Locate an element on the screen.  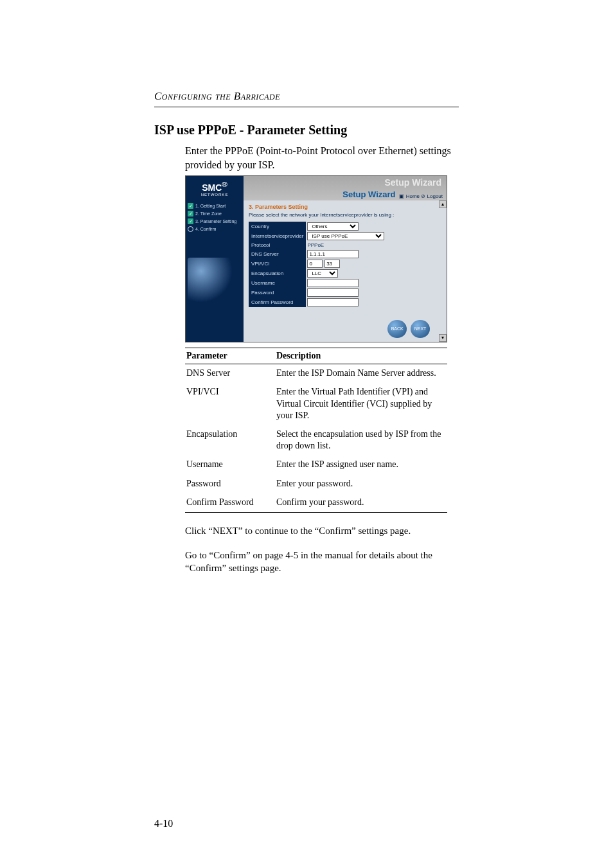
table-row: VPI/VCIEnter the Virtual Path Identifier… is located at coordinates (316, 404).